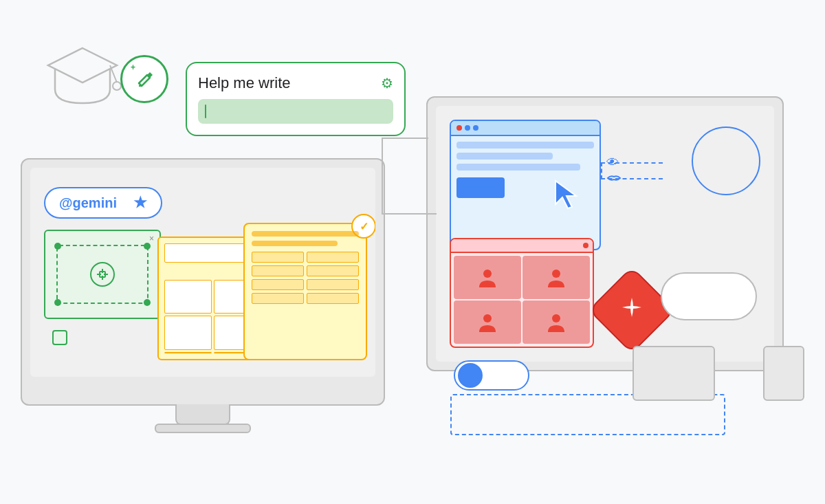  Describe the element at coordinates (405, 138) in the screenshot. I see `connector-line-h2` at that location.